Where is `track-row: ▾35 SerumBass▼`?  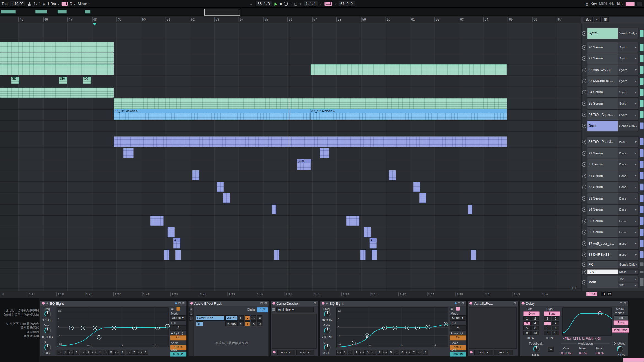
track-row: ▾35 SerumBass▼ is located at coordinates (613, 221).